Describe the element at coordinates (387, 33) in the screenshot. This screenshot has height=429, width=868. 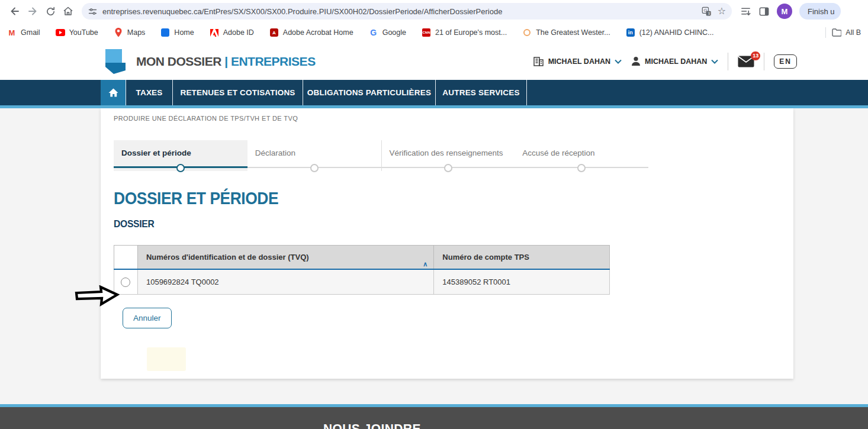
I see `bookmark-google: GGoogle` at that location.